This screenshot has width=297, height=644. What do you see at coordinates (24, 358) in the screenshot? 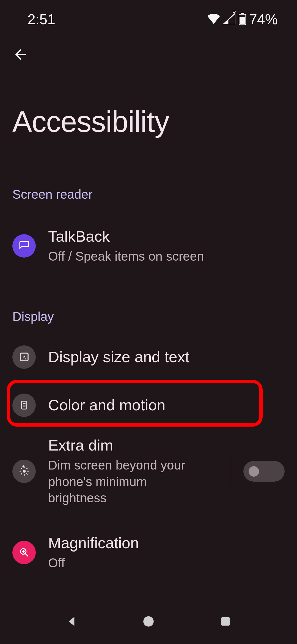
I see `svg-text: A` at bounding box center [24, 358].